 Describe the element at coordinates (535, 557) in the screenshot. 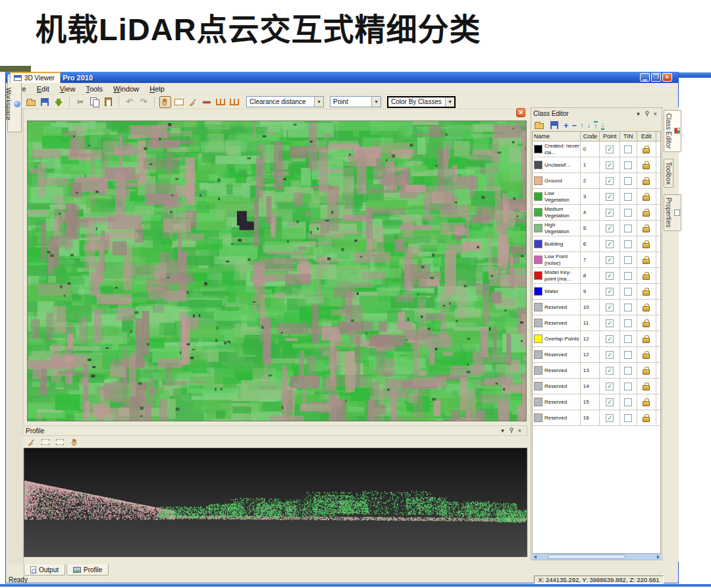

I see `scroll-left-icon` at that location.